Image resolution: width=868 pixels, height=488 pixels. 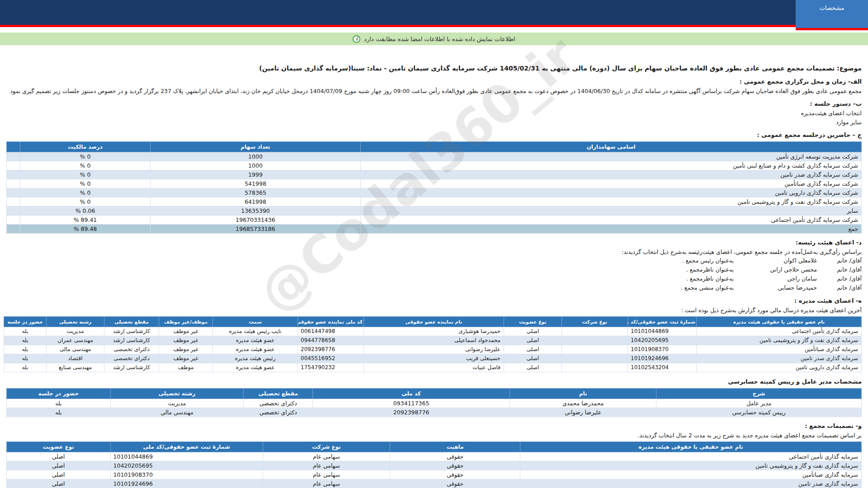 What do you see at coordinates (177, 413) in the screenshot?
I see `table-cell: مهندسی مالی` at bounding box center [177, 413].